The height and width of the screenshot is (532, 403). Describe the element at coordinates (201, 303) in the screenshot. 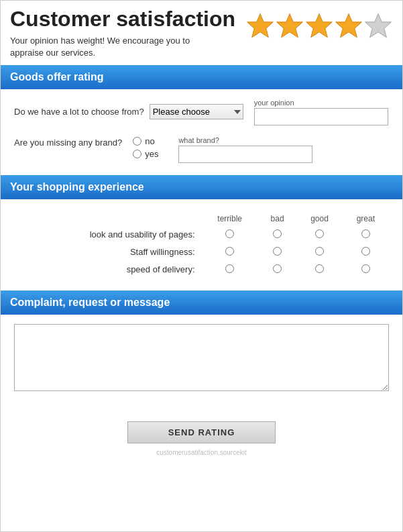

I see `complaint-section-header: Complaint, request or message` at that location.